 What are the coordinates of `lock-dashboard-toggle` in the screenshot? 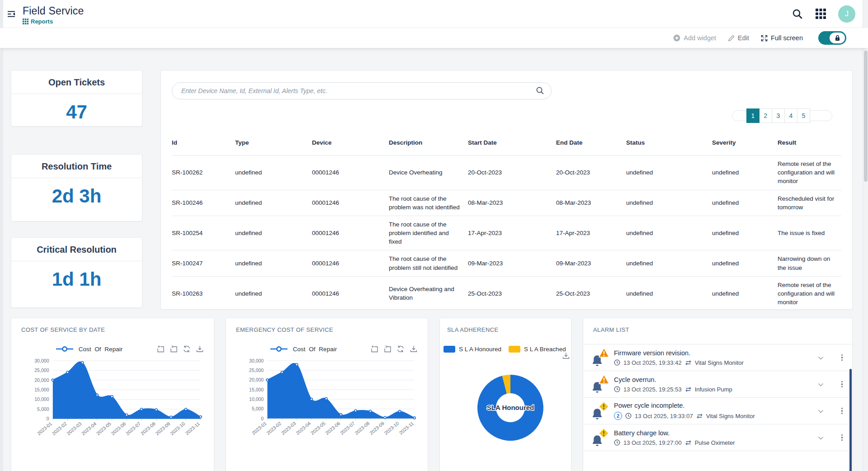 It's located at (832, 38).